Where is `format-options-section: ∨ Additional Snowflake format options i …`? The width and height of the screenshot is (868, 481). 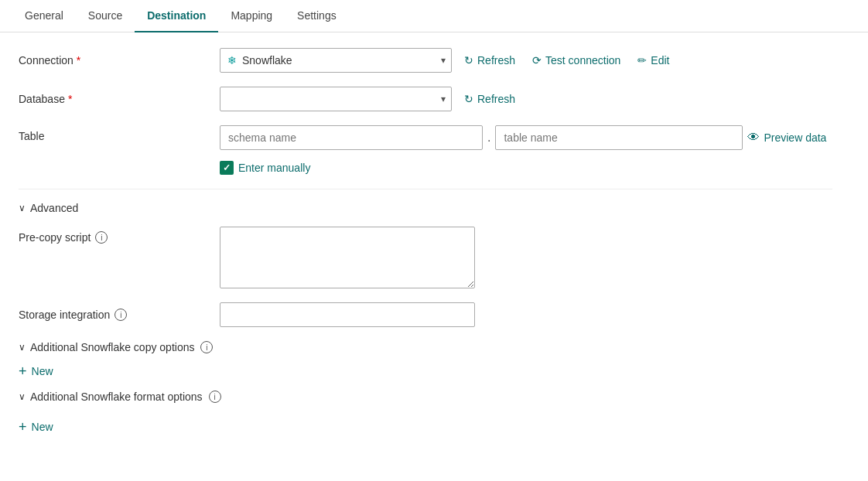 format-options-section: ∨ Additional Snowflake format options i … is located at coordinates (425, 414).